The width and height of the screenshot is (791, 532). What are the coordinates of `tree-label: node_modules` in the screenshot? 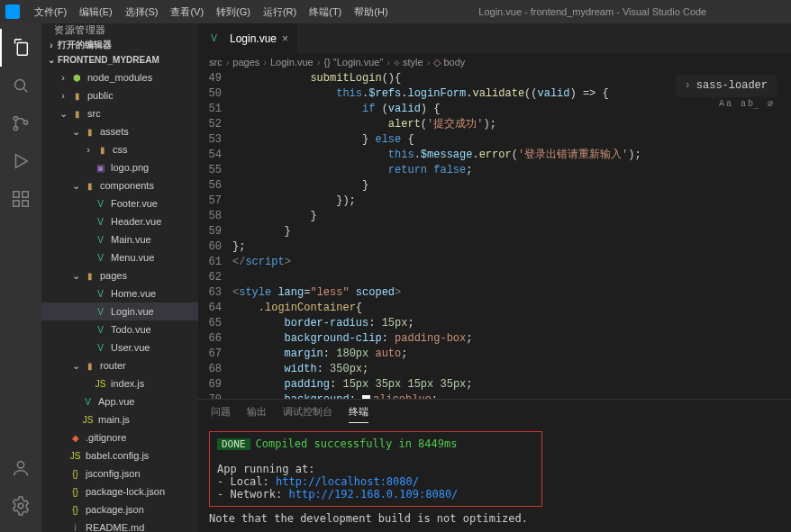 It's located at (120, 77).